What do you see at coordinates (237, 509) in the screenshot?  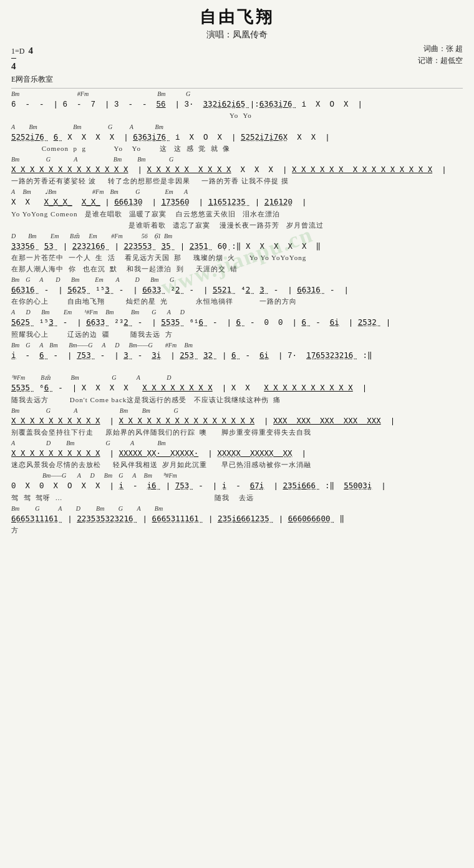 I see `chord-row-13: Bm G A D Bm G A Bm` at bounding box center [237, 509].